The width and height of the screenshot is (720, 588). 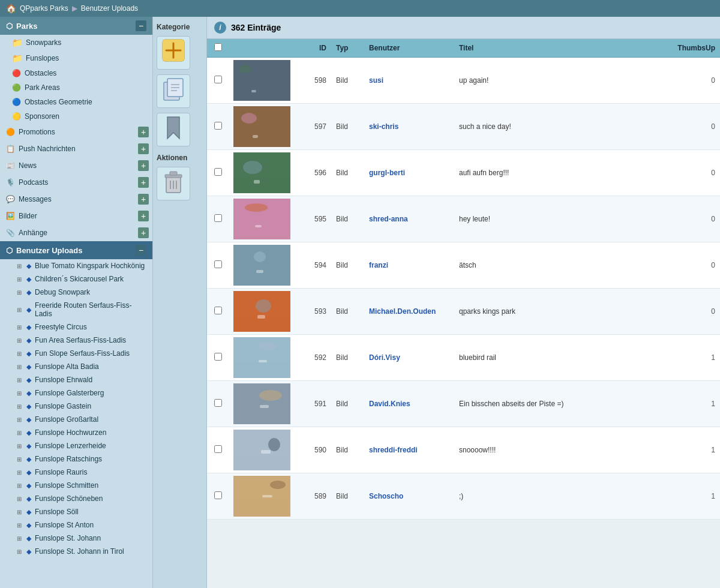 I want to click on collapse-parks-button: −, so click(x=141, y=26).